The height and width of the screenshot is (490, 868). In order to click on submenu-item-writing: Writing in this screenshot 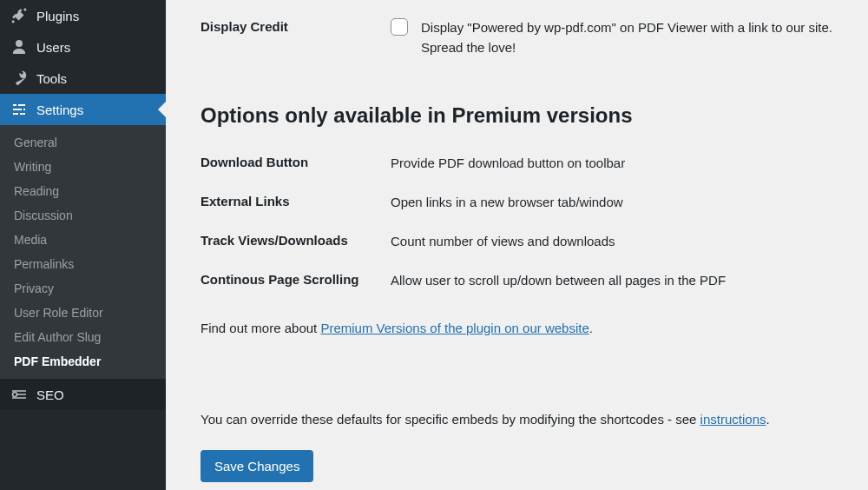, I will do `click(83, 167)`.